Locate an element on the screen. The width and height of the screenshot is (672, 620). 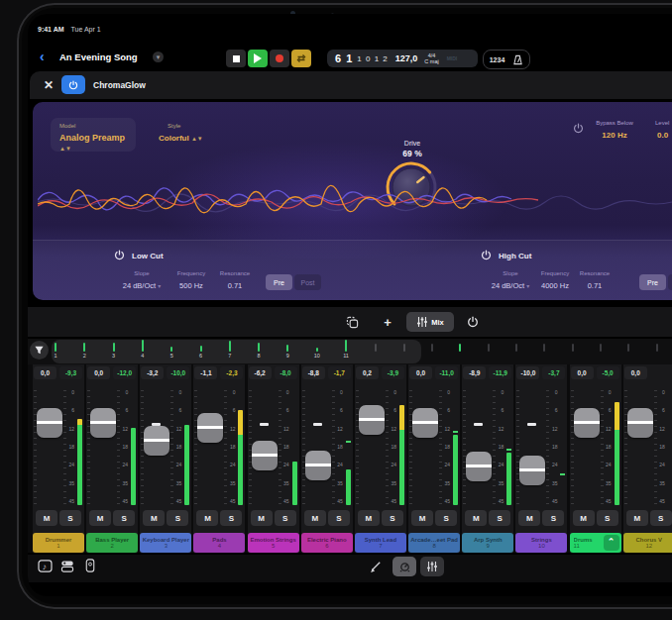
channel-strip: -1,1-2,3061218243545MSPads4 is located at coordinates (219, 459).